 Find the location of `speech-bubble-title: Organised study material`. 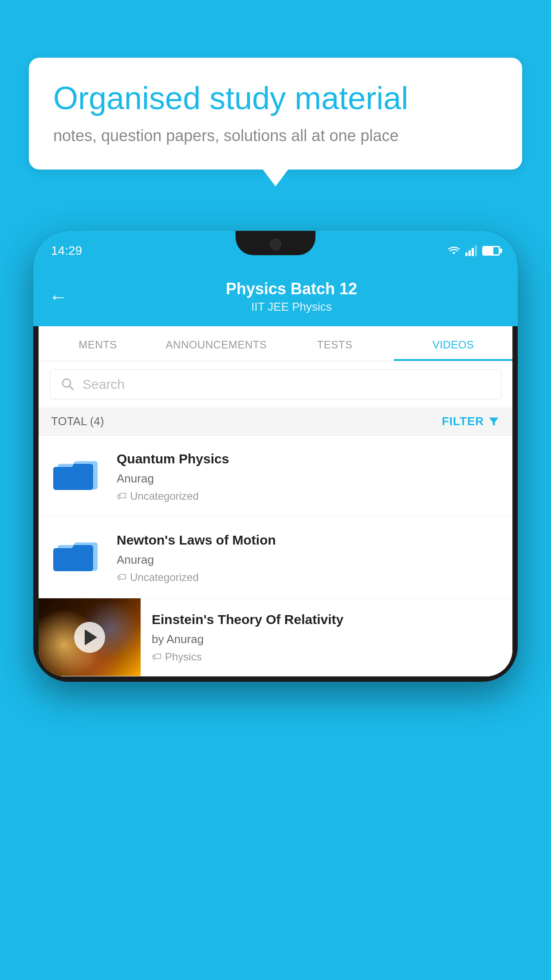

speech-bubble-title: Organised study material is located at coordinates (276, 99).